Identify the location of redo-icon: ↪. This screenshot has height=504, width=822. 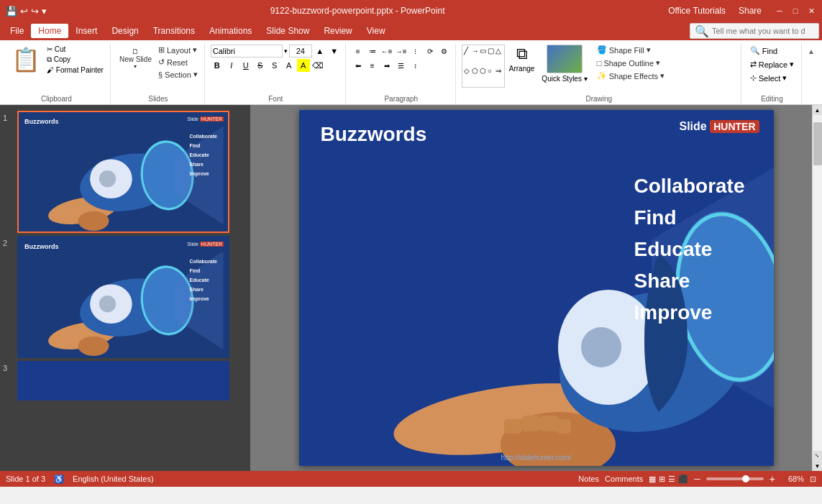
(35, 12).